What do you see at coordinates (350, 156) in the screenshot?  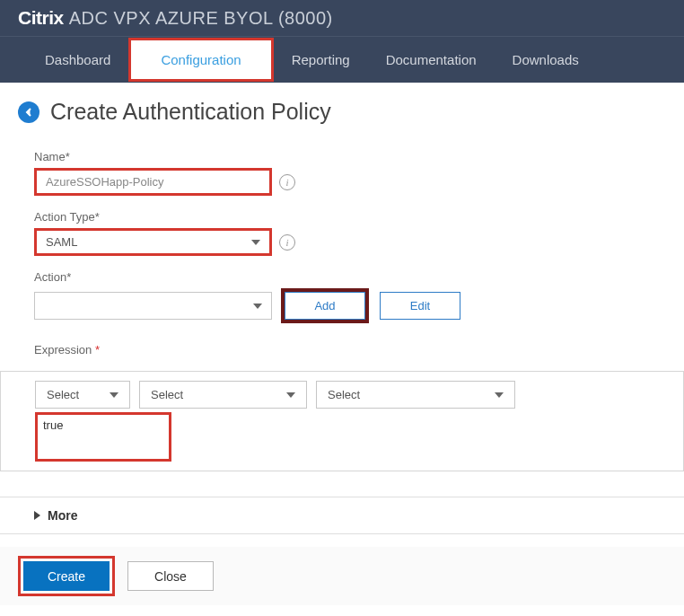 I see `name-label: Name*` at bounding box center [350, 156].